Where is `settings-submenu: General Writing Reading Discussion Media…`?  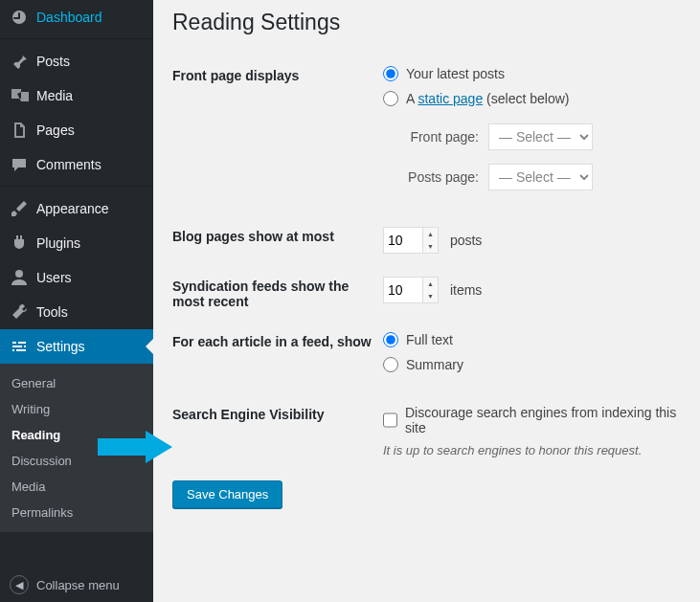
settings-submenu: General Writing Reading Discussion Media… is located at coordinates (77, 448).